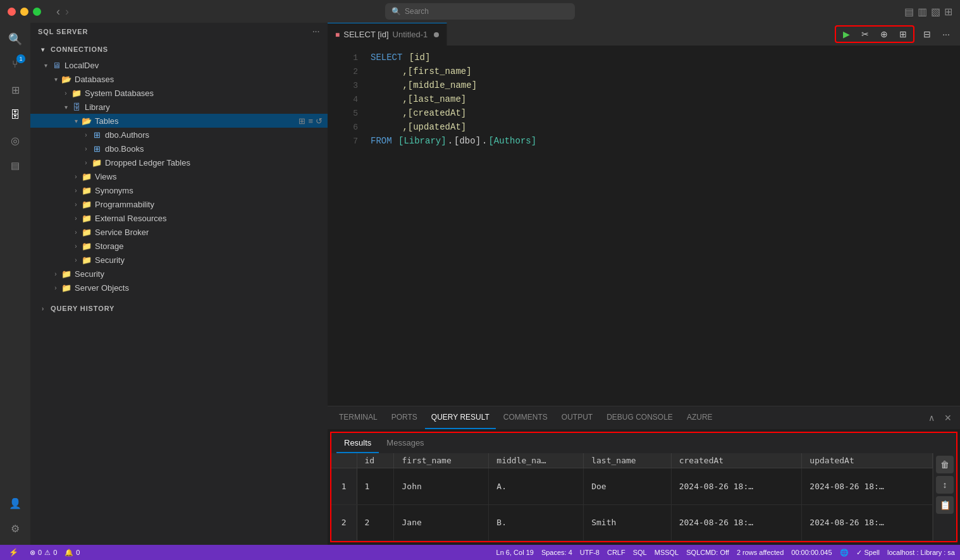 The height and width of the screenshot is (560, 960). Describe the element at coordinates (179, 246) in the screenshot. I see `sidebar-item-storage: 📁 Storage` at that location.